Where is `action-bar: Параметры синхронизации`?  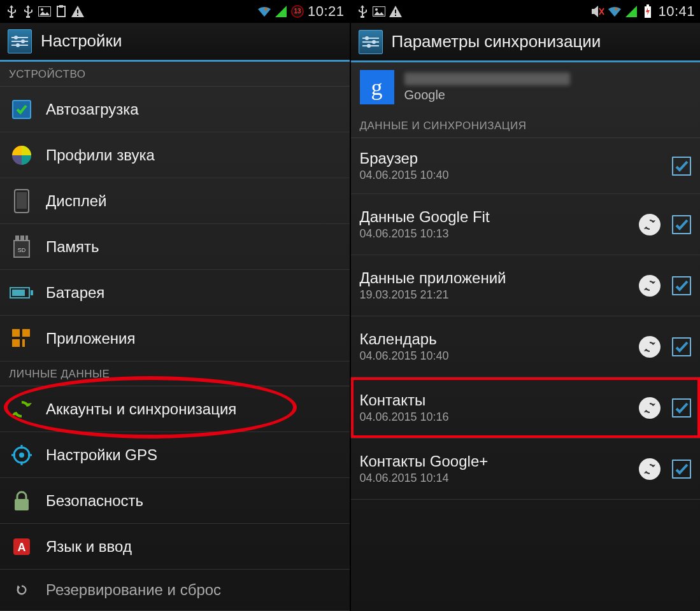 action-bar: Параметры синхронизации is located at coordinates (526, 43).